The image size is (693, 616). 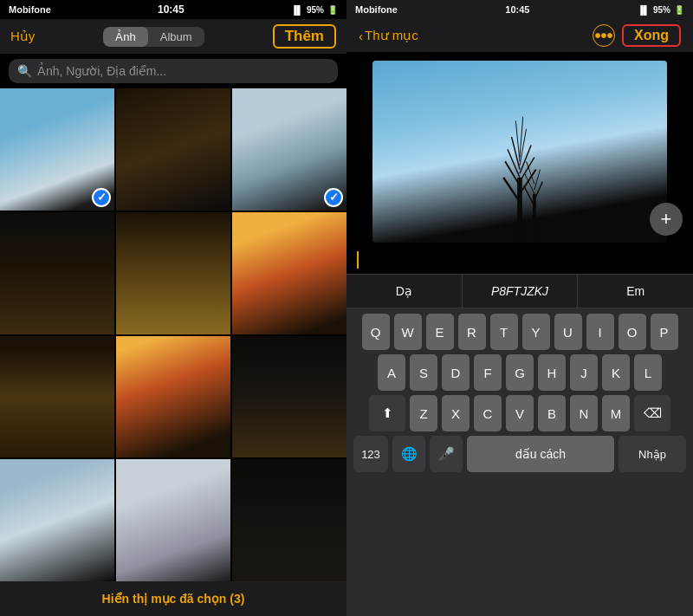 I want to click on key-g: G, so click(x=520, y=373).